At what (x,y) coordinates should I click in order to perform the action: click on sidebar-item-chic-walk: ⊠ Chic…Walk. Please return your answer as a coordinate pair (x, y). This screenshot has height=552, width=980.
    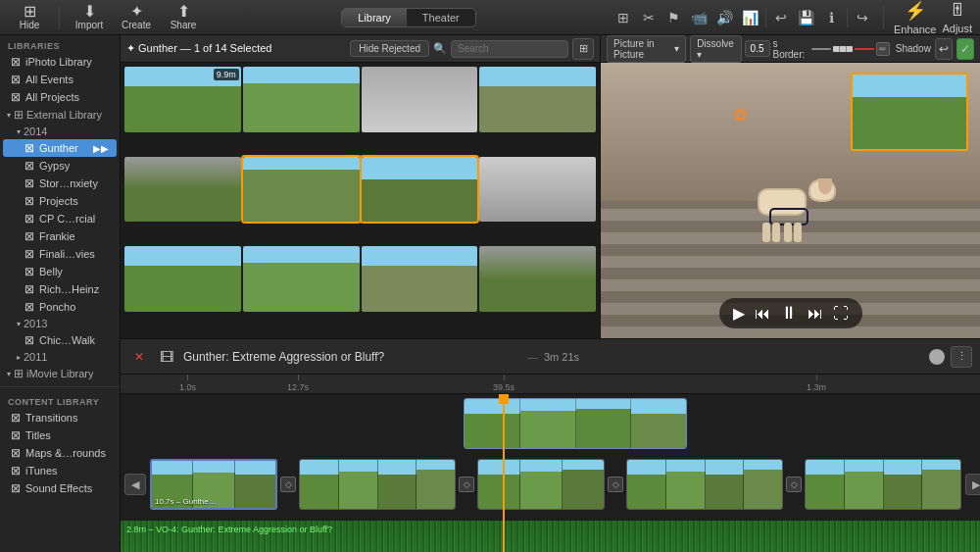
    Looking at the image, I should click on (60, 340).